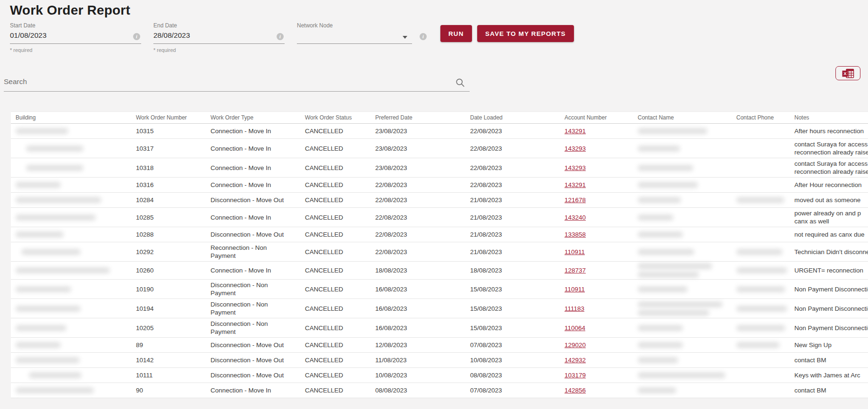 Image resolution: width=868 pixels, height=409 pixels. What do you see at coordinates (354, 37) in the screenshot?
I see `network-node-select: i` at bounding box center [354, 37].